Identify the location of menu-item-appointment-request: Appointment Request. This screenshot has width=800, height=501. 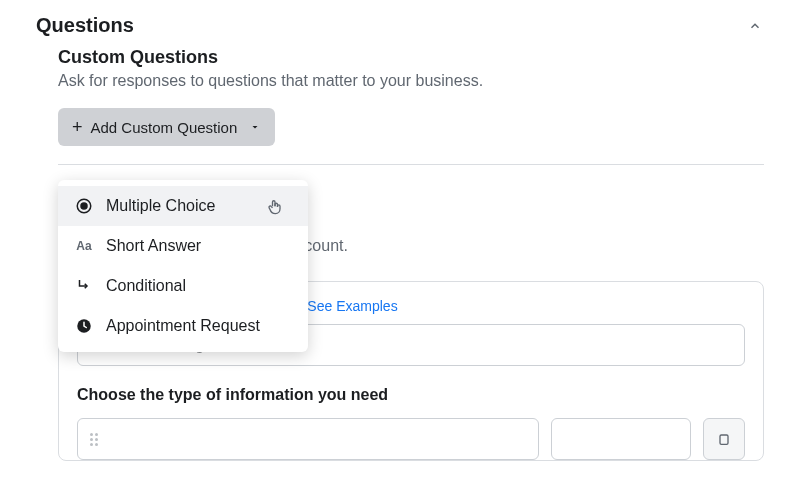
(183, 326).